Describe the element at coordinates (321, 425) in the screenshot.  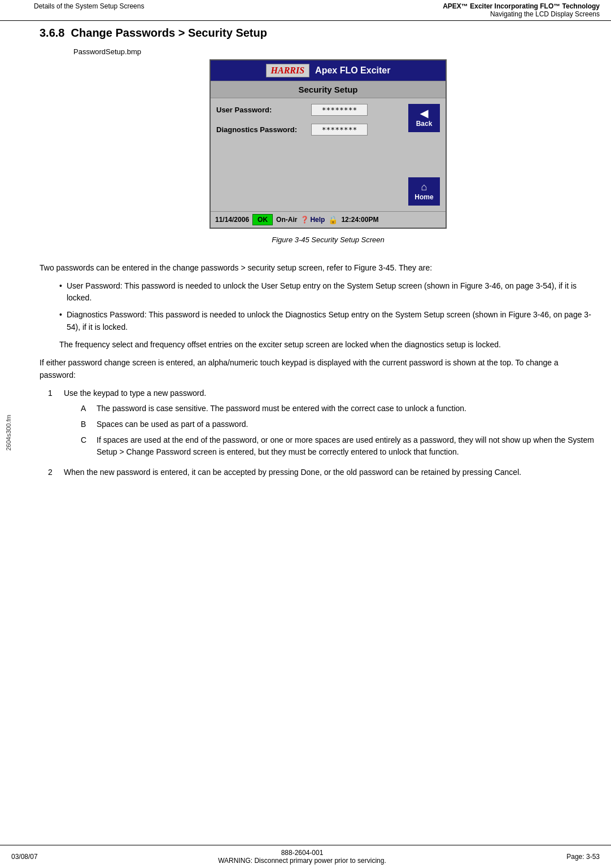
I see `numbered-item-1: 1 Use the keypad to type a new password.…` at that location.